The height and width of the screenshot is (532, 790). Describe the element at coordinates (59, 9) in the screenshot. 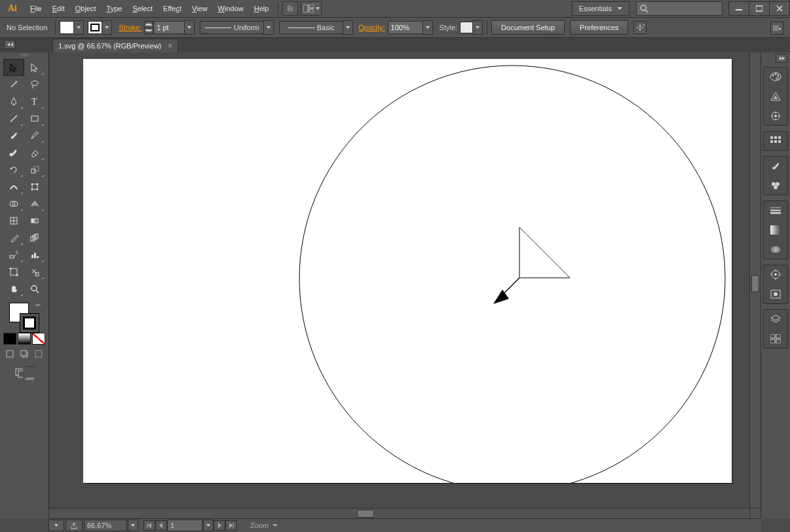

I see `menu-edit: Edit` at that location.